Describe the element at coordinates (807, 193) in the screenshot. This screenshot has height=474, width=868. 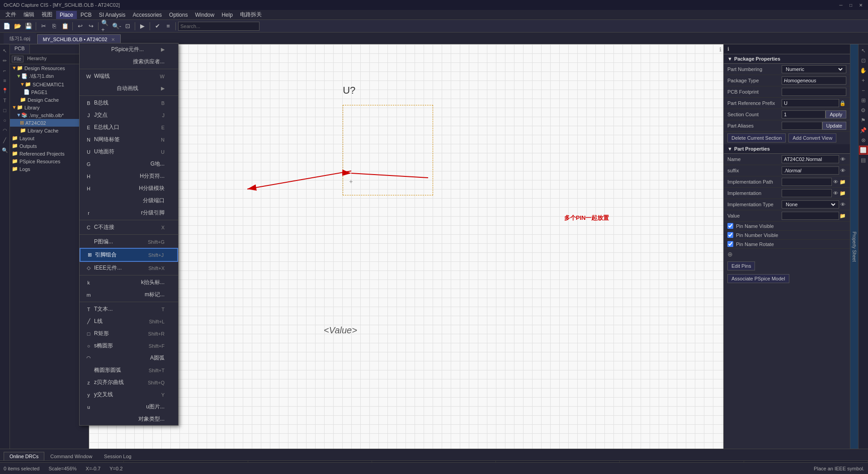
I see `prop-value-implementation` at that location.